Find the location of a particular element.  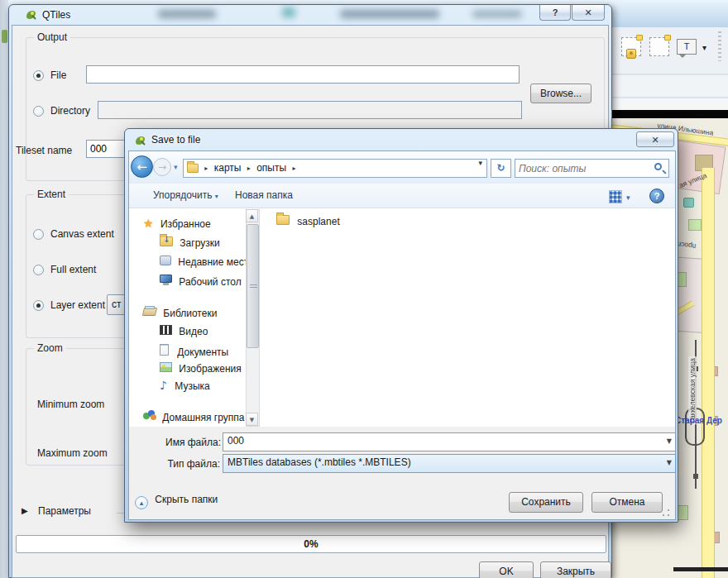

hide-folders-button: ▴ Скрыть папки is located at coordinates (176, 502).